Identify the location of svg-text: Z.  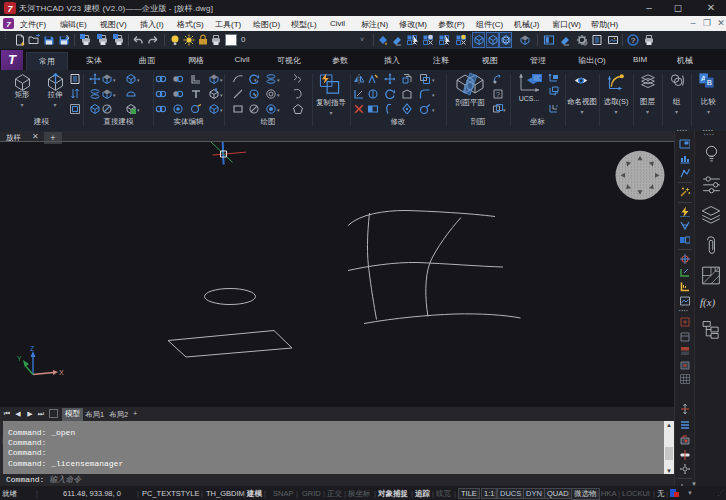
(32, 348).